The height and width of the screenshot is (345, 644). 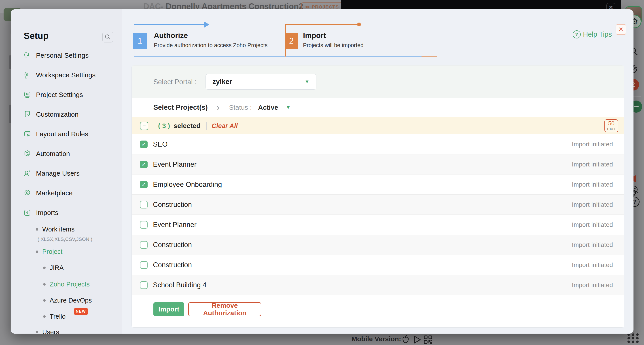 I want to click on marketplace-icon, so click(x=27, y=193).